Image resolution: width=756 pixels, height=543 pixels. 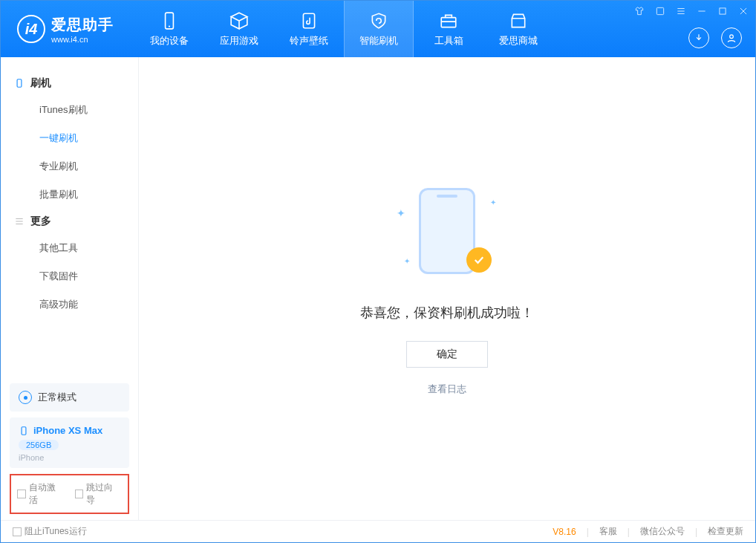 I want to click on sidebar-item-advanced: 高级功能, so click(x=70, y=305).